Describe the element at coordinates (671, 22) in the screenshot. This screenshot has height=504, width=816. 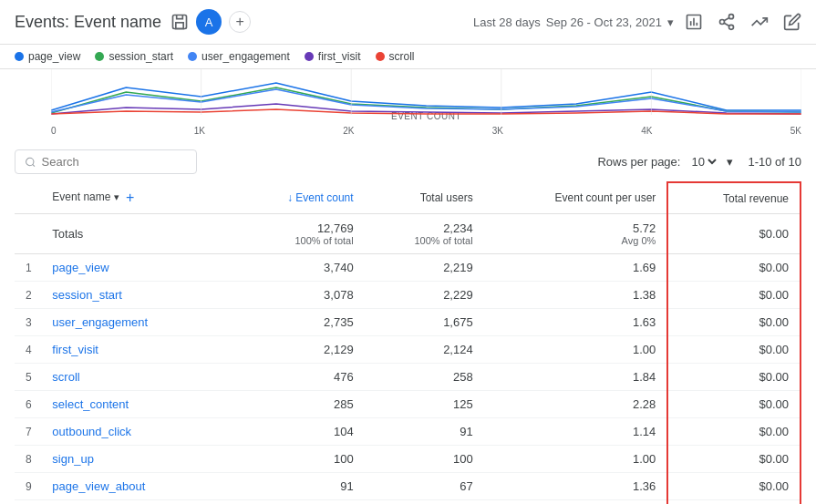
I see `chevron-down-icon: ▾` at that location.